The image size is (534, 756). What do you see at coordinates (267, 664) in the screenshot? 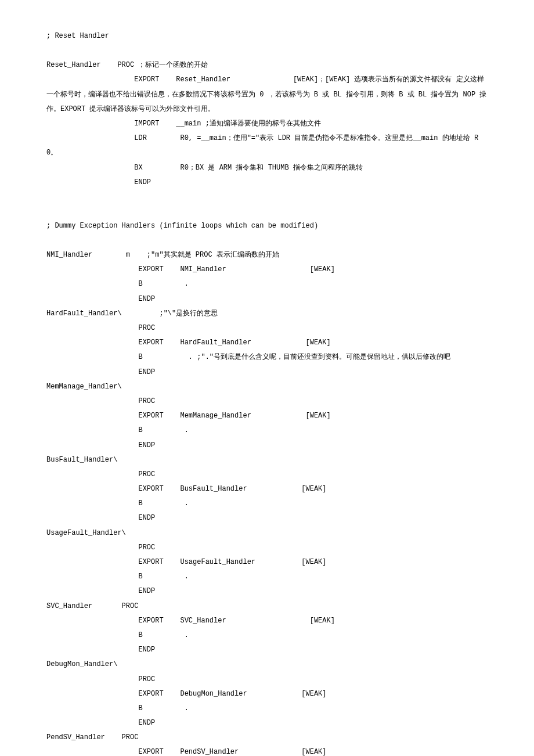
I see `code-line: DebugMon_Handler\` at bounding box center [267, 664].